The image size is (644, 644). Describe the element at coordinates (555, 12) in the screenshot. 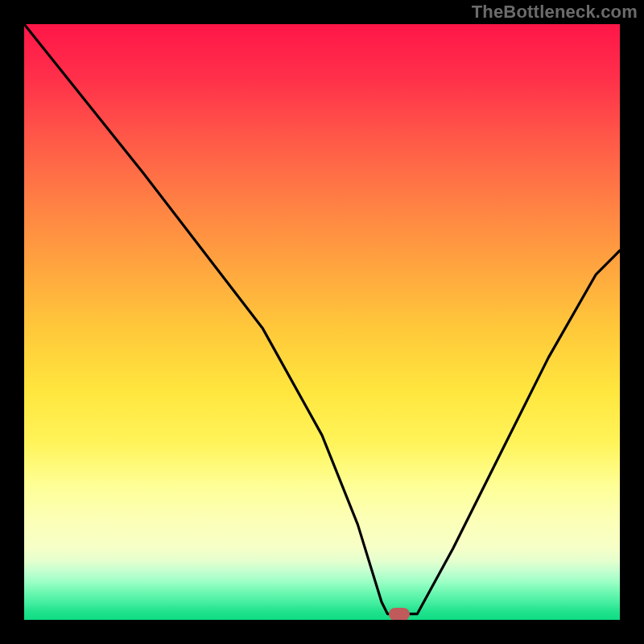

I see `watermark-text: TheBottleneck.com` at that location.